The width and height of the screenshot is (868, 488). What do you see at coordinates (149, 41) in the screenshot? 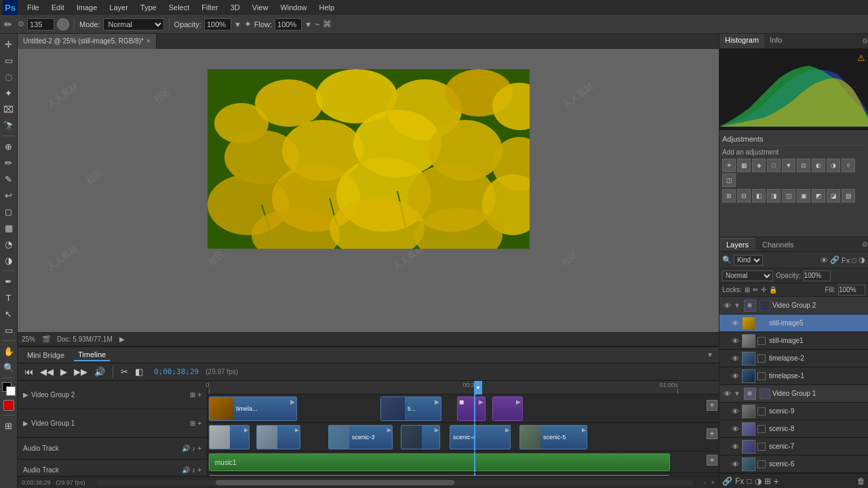
I see `doc-tab-close: ×` at bounding box center [149, 41].